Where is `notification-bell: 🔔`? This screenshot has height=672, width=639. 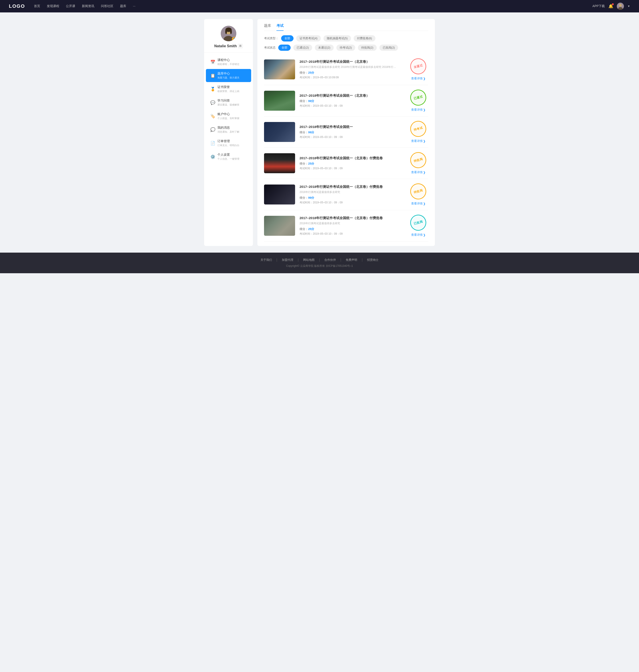 notification-bell: 🔔 is located at coordinates (611, 6).